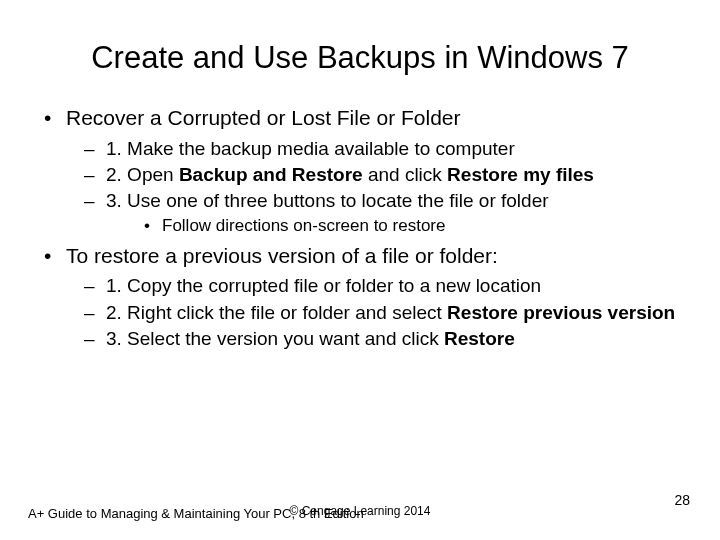  Describe the element at coordinates (378, 312) in the screenshot. I see `sub-step-2b: 2. Right click the file or folder and se…` at that location.